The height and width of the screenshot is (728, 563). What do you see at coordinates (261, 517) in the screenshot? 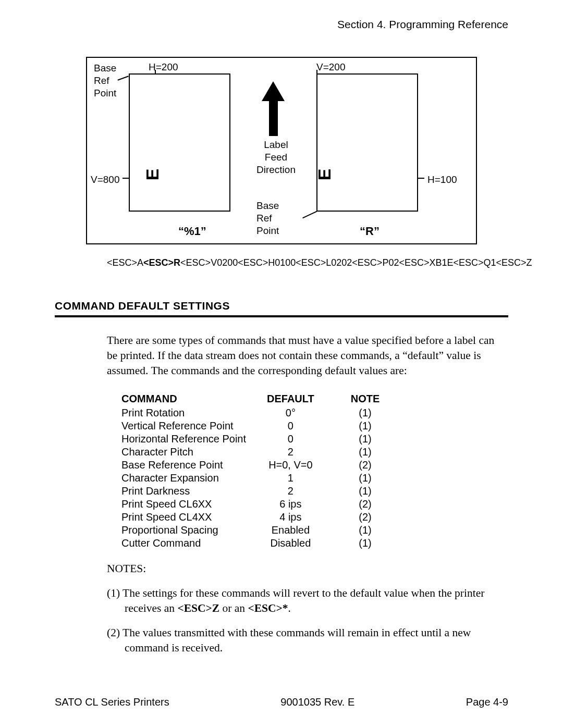
I see `table-row: Print Speed CL4XX4 ips(2)` at bounding box center [261, 517].